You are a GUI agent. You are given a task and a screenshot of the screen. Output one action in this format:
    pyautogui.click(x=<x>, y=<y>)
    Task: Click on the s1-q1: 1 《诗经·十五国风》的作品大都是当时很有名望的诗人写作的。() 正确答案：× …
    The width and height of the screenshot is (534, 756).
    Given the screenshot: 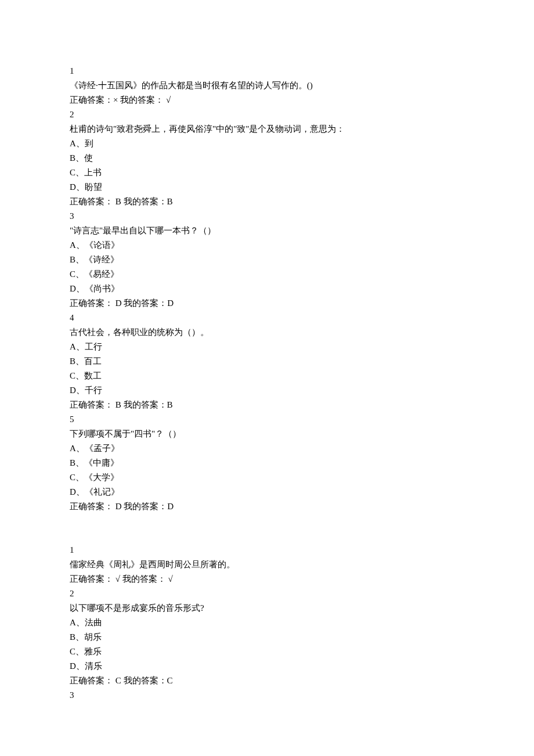 What is the action you would take?
    pyautogui.click(x=267, y=85)
    